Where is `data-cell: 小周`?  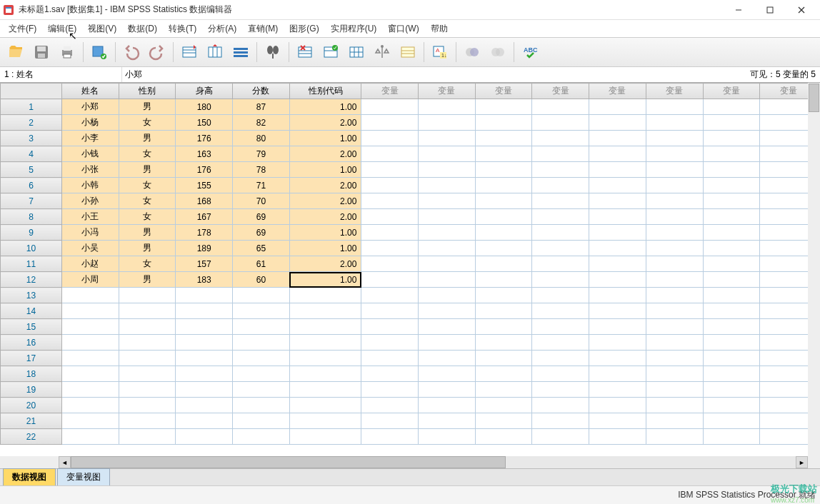 data-cell: 小周 is located at coordinates (90, 280).